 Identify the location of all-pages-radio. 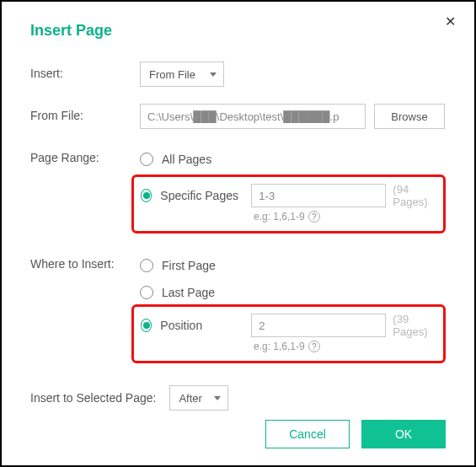
(147, 159).